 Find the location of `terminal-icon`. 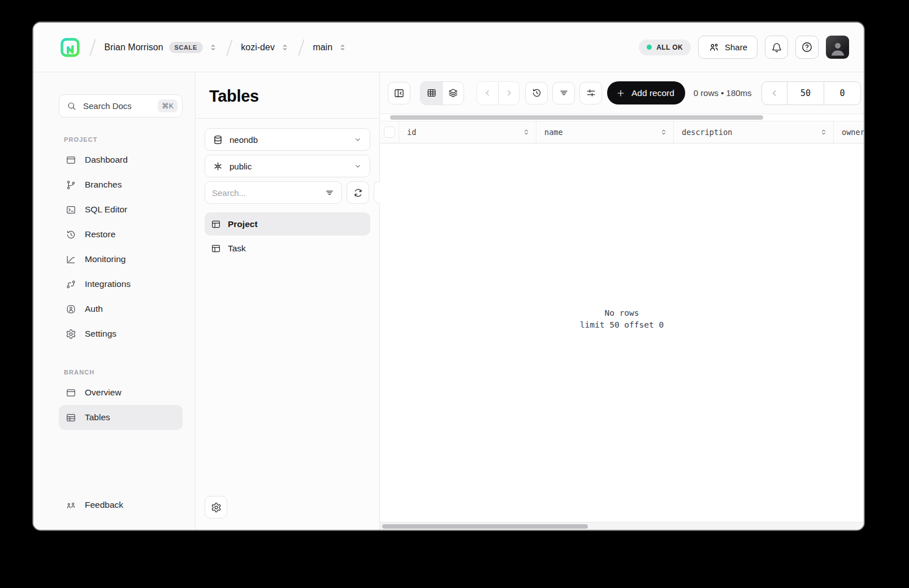

terminal-icon is located at coordinates (71, 210).